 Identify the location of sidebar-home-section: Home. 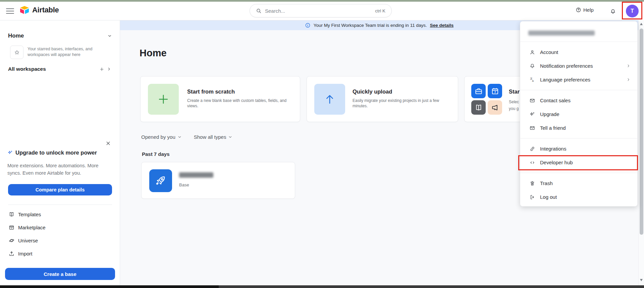
(60, 36).